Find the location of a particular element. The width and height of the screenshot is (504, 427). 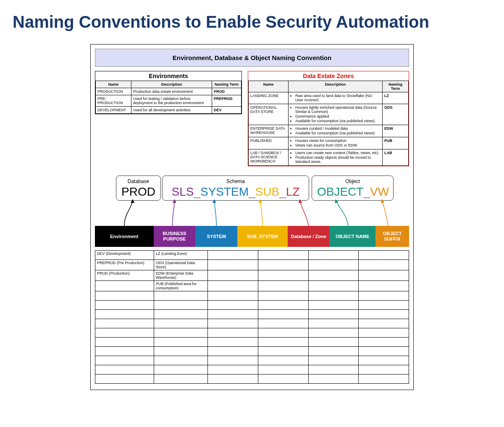

table-row: PUBLISHEDHouses views for consumptionVie… is located at coordinates (328, 144).